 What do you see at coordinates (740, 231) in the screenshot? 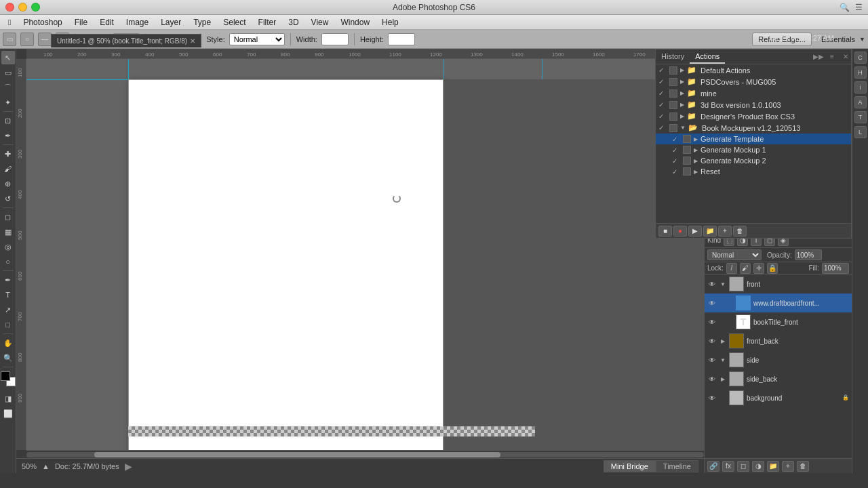
I see `delete-action-btn: 🗑` at bounding box center [740, 231].